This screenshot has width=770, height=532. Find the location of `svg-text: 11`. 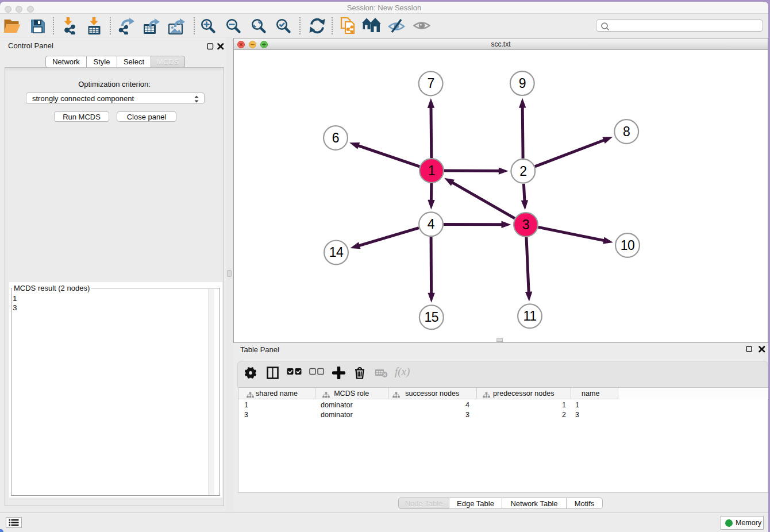

svg-text: 11 is located at coordinates (530, 316).